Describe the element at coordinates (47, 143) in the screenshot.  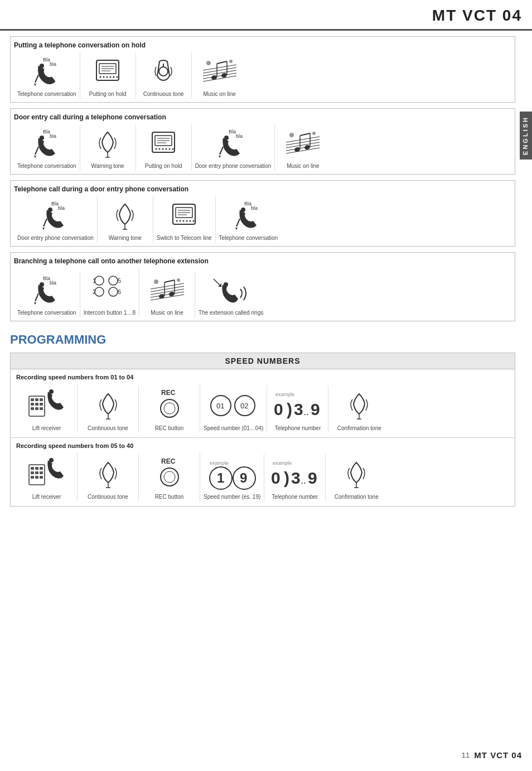
I see `phone-talking-icon-2: Bla bla` at that location.